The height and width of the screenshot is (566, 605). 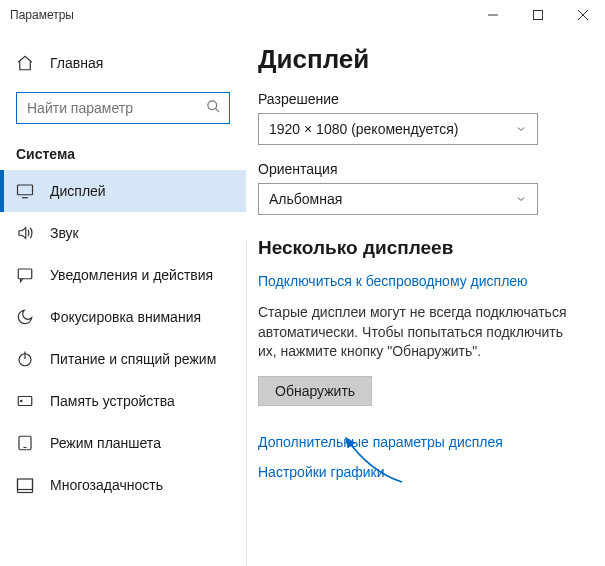 What do you see at coordinates (106, 443) in the screenshot?
I see `sidebar-item-label: Режим планшета` at bounding box center [106, 443].